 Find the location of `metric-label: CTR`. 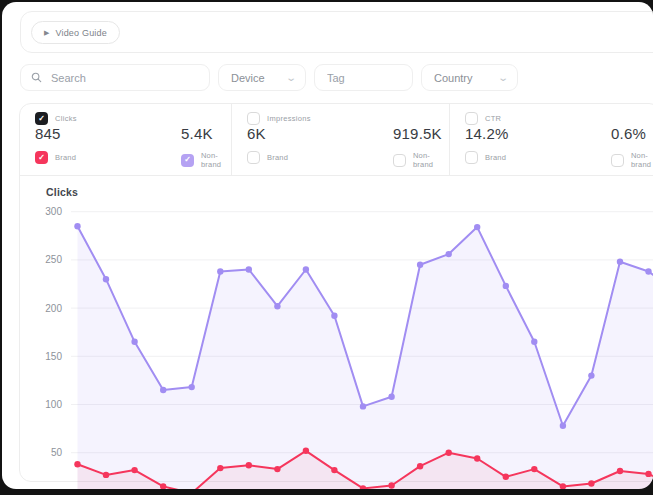

metric-label: CTR is located at coordinates (493, 118).